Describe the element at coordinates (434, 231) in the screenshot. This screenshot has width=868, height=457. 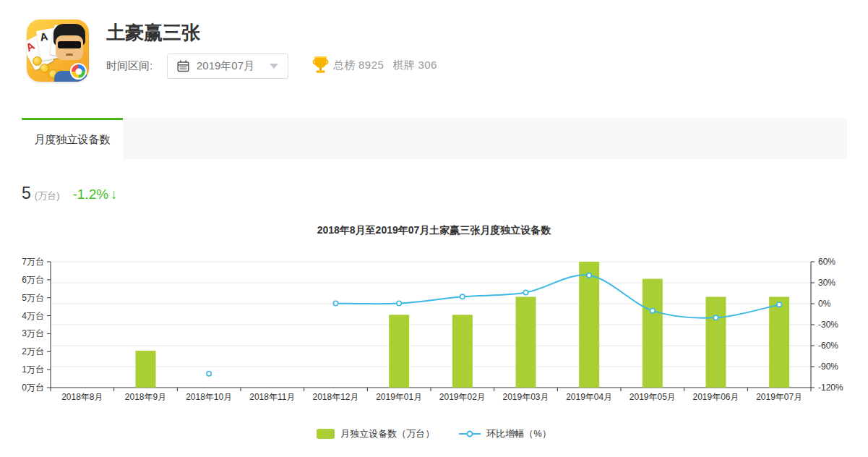
I see `chart-title: 2018年8月至2019年07月土家赢三张月度独立设备数` at that location.